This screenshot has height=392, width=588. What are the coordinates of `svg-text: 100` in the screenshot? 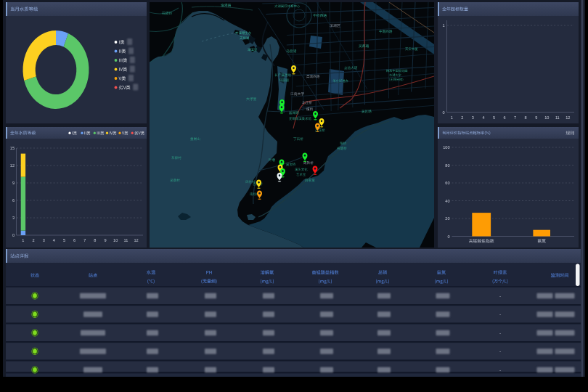 It's located at (446, 147).